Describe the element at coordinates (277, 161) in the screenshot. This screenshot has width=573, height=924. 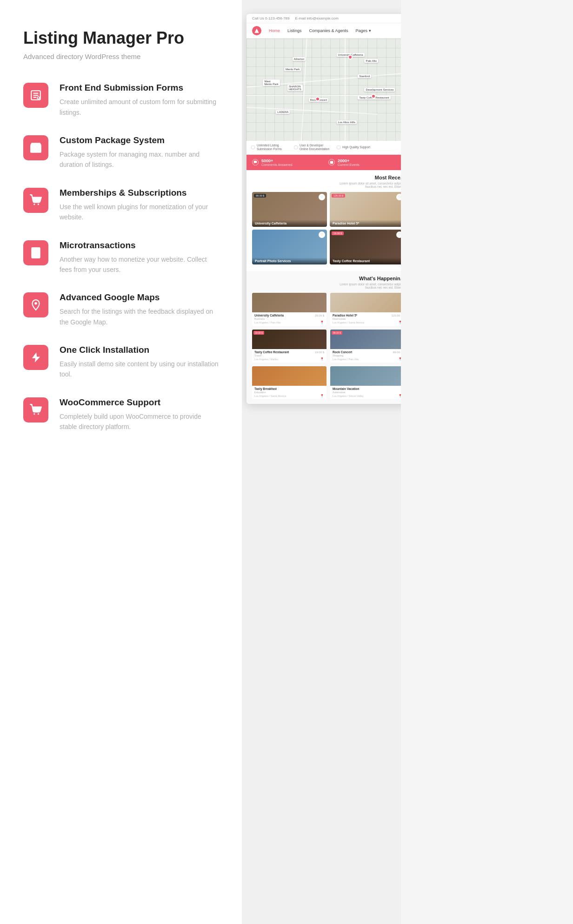
I see `stat-number-comments: 5000+` at that location.